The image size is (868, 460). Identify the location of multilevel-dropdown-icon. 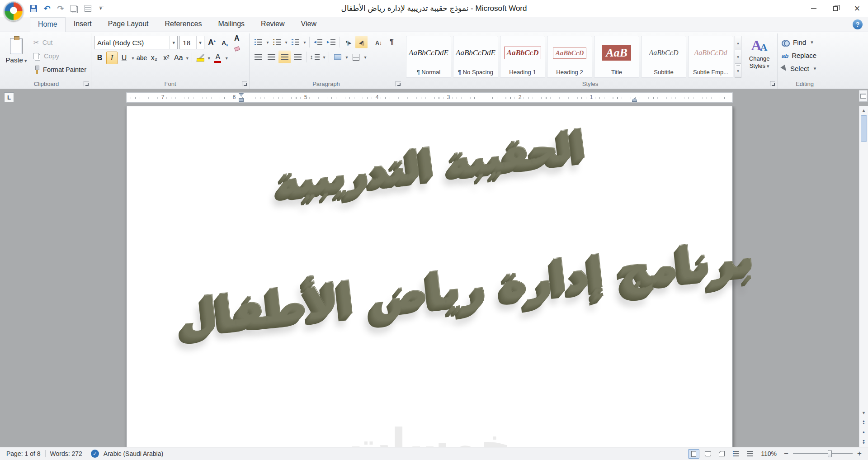
(305, 42).